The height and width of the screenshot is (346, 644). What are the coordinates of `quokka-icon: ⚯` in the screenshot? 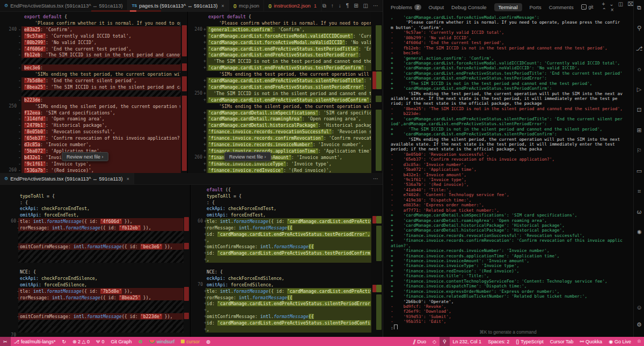 It's located at (582, 342).